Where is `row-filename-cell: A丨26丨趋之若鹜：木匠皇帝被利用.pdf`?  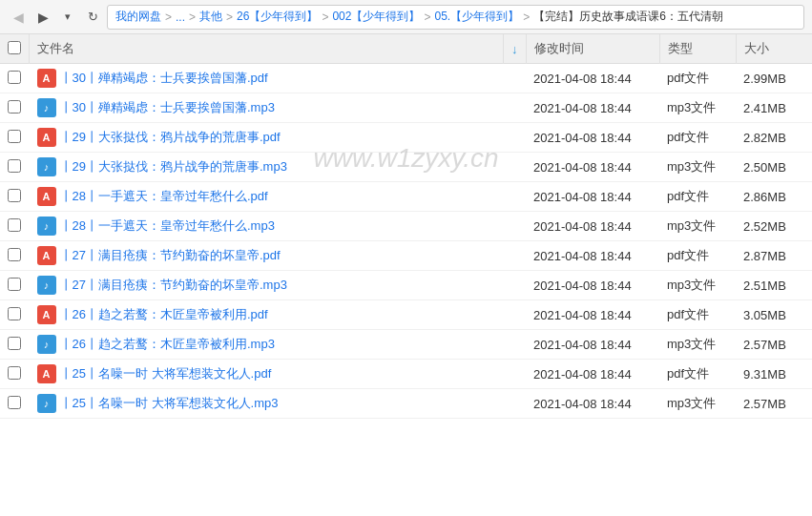
row-filename-cell: A丨26丨趋之若鹜：木匠皇帝被利用.pdf is located at coordinates (279, 315).